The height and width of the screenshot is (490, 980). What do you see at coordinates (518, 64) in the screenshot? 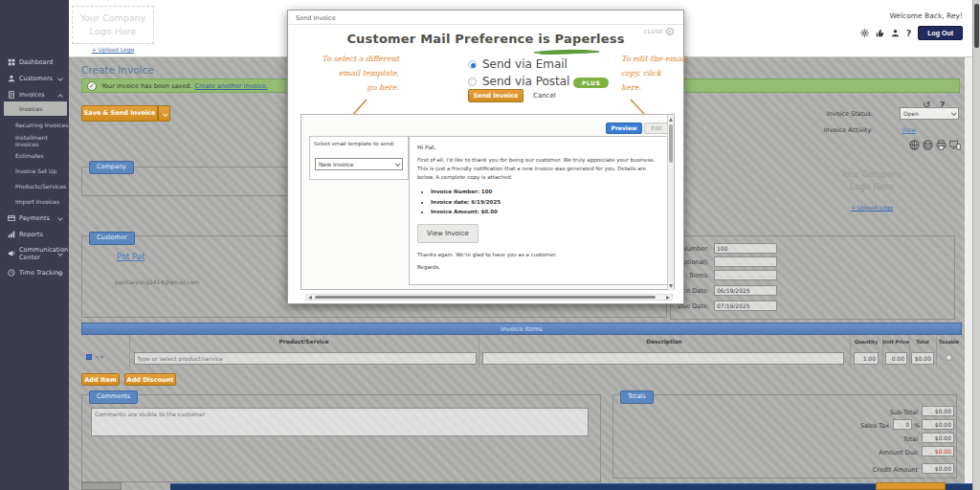
I see `send-via-email-option: Send via Email` at bounding box center [518, 64].